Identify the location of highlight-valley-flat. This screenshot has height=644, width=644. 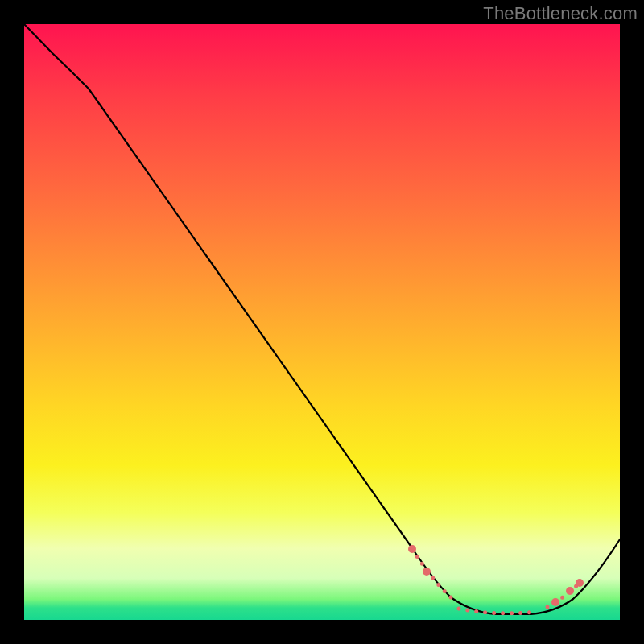
(497, 611).